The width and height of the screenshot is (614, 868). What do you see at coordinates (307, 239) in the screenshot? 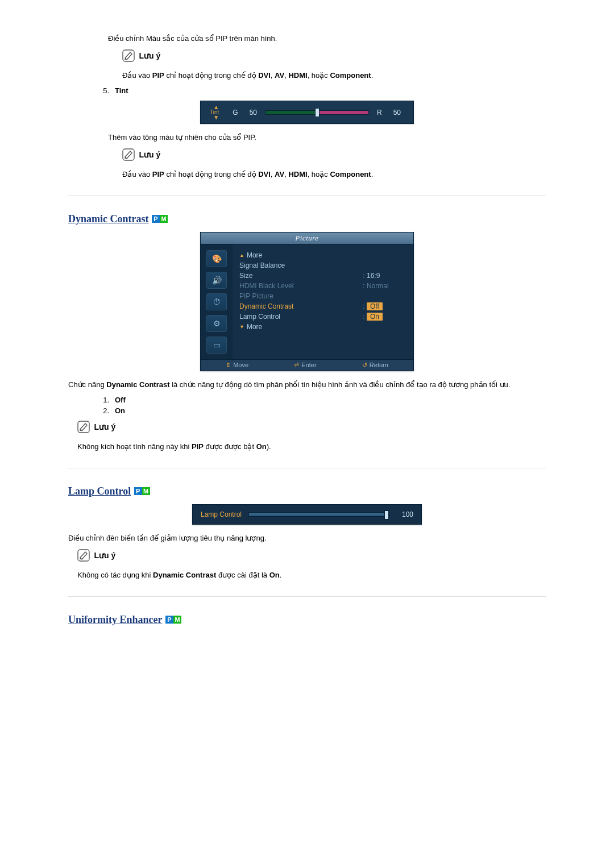
I see `menu-title: Picture` at bounding box center [307, 239].